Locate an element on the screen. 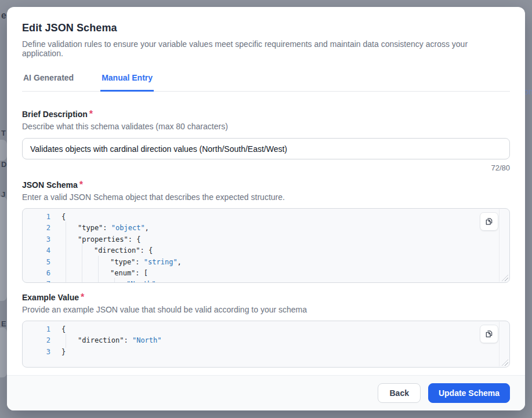 The height and width of the screenshot is (418, 532). character-counter: 72/80 is located at coordinates (266, 168).